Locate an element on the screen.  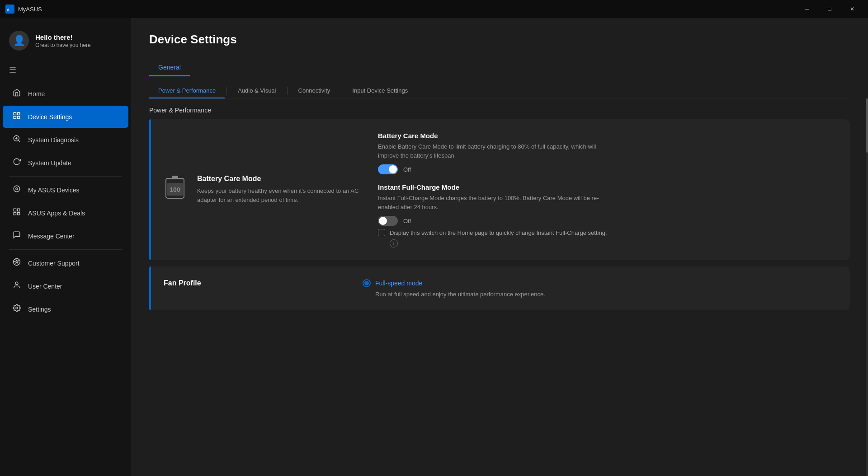
titlebar: A MyASUS ─ □ ✕ is located at coordinates (434, 9).